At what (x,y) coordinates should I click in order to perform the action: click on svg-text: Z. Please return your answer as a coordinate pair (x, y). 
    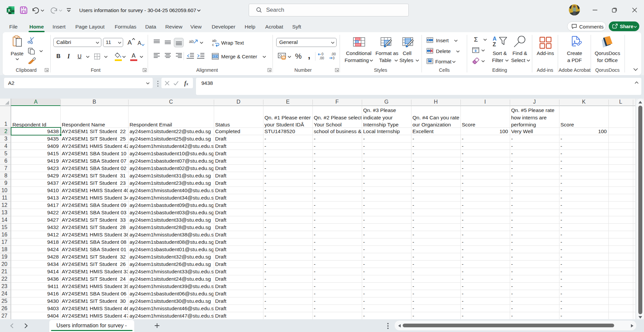
    Looking at the image, I should click on (494, 44).